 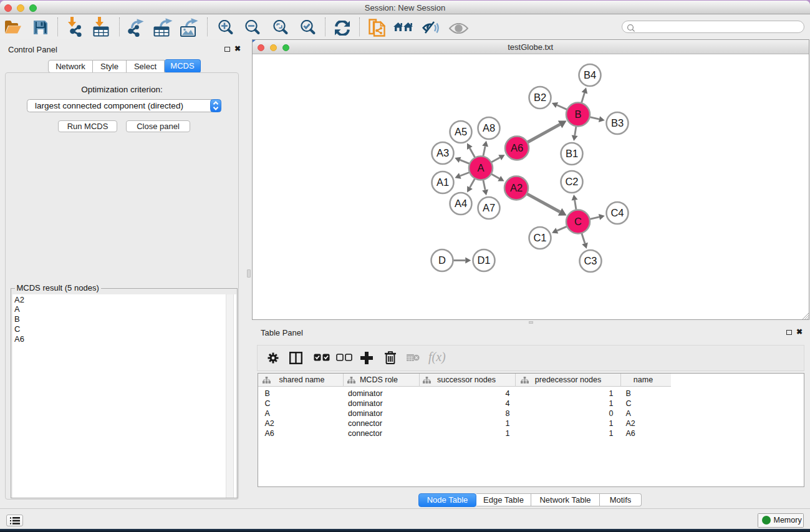 I want to click on svg-text: A2, so click(x=516, y=188).